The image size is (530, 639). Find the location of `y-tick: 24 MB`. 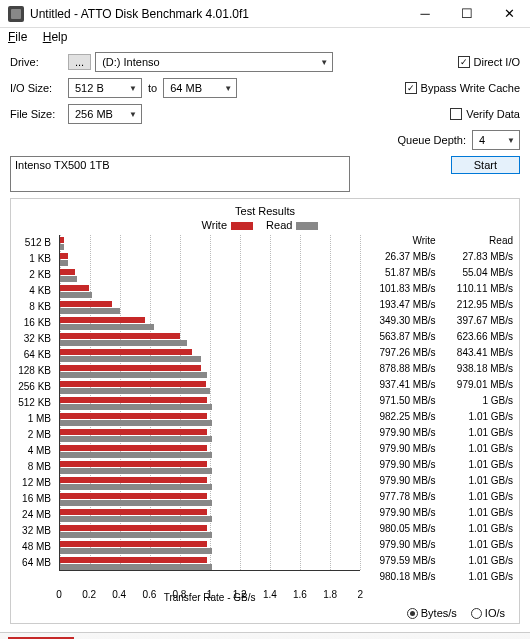

y-tick: 24 MB is located at coordinates (35, 515).